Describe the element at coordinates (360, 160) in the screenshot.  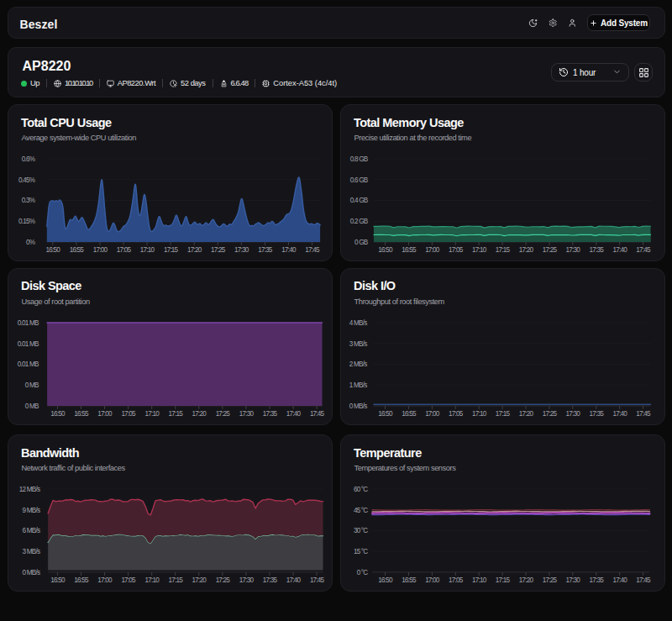
I see `svg-text: 0.8 GB` at that location.